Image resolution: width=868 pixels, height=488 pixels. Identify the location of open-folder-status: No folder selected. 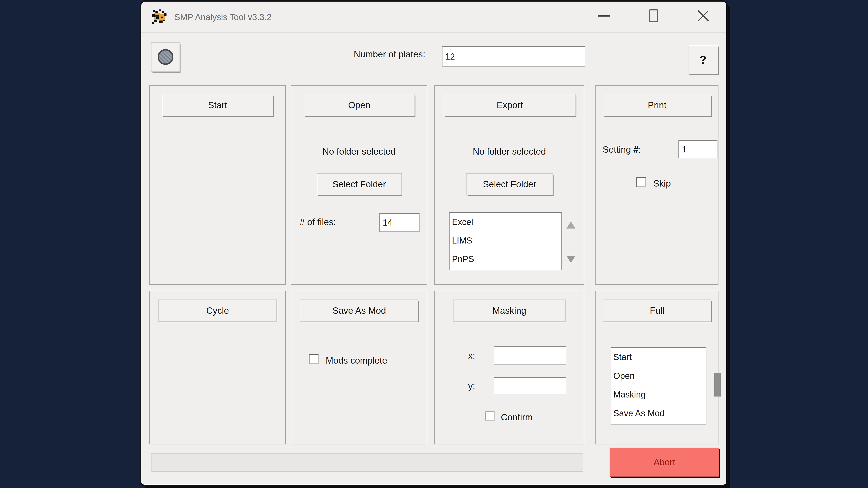
(359, 152).